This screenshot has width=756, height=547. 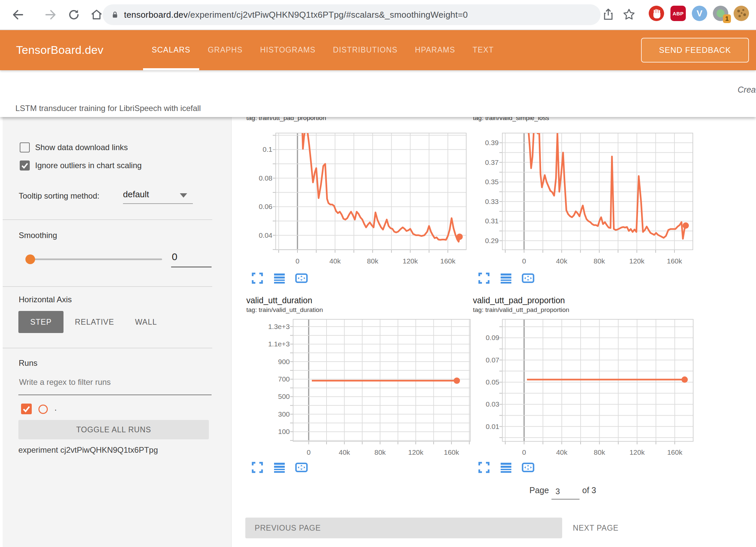 What do you see at coordinates (352, 15) in the screenshot?
I see `address-bar: tensorboard.dev/experiment/cj2vtPiwQHKN9…` at bounding box center [352, 15].